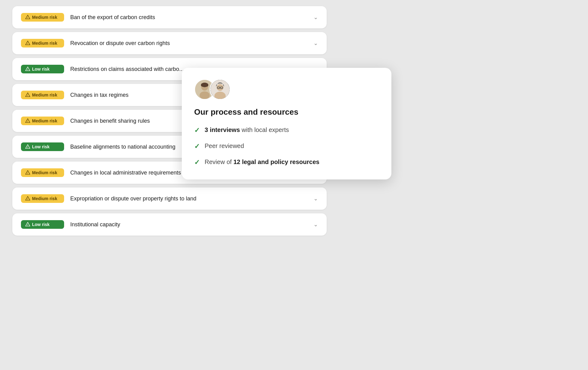 This screenshot has height=370, width=588. Describe the element at coordinates (43, 17) in the screenshot. I see `risk-badge-1: ! Medium risk` at that location.